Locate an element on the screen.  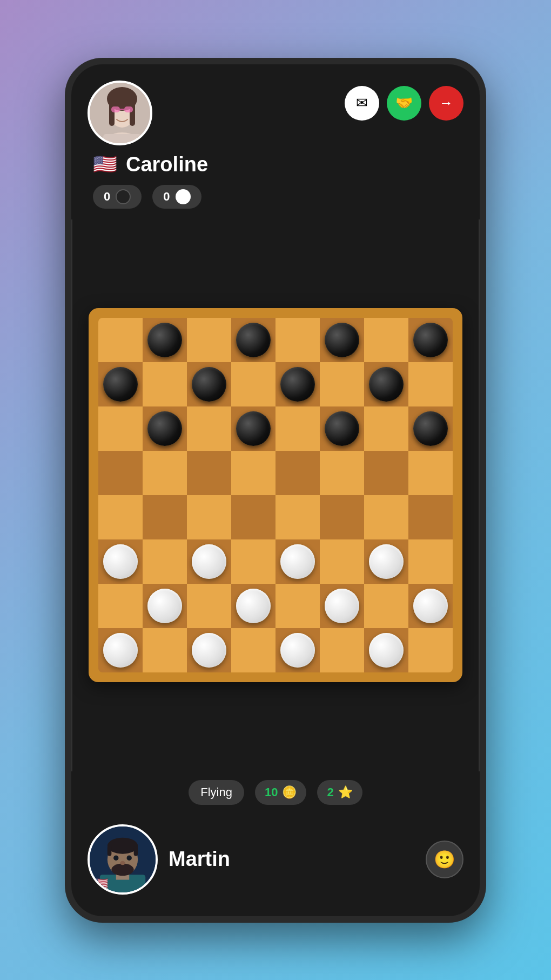
caroline-avatar is located at coordinates (120, 113).